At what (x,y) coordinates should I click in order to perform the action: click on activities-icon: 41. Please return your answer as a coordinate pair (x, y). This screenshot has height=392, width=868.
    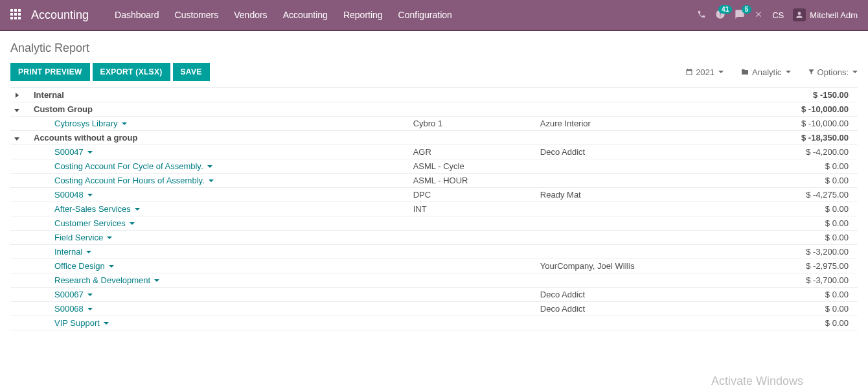
    Looking at the image, I should click on (720, 16).